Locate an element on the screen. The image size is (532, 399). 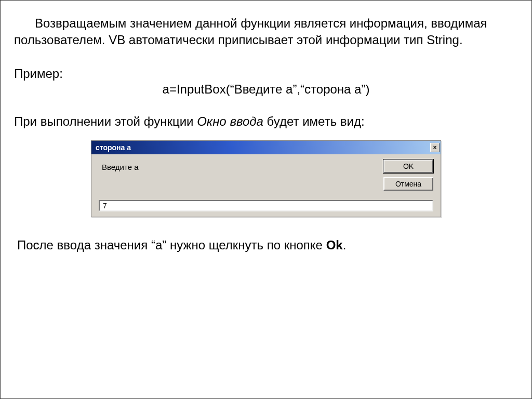
p3-italic: Окно ввода is located at coordinates (230, 122).